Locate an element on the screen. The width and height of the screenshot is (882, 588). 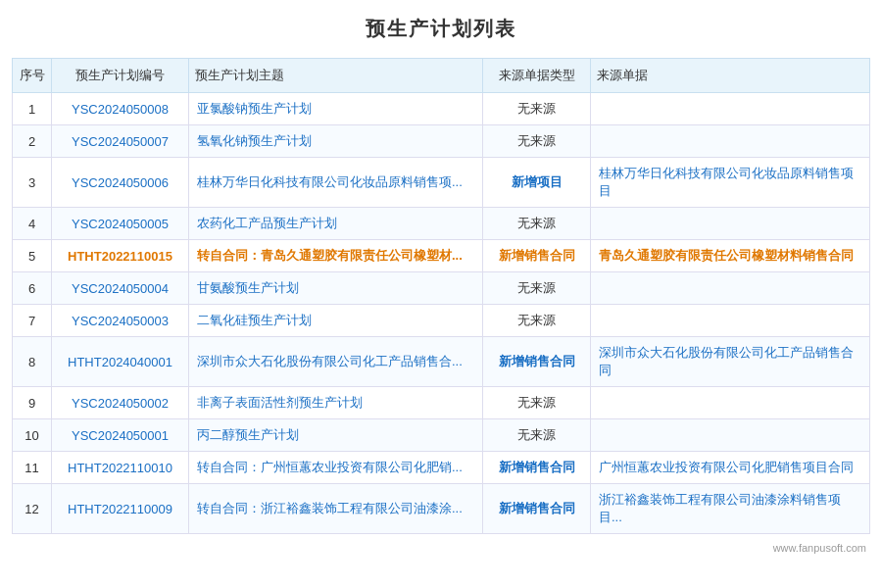
cell-code: HTHT2022110009 is located at coordinates (121, 510).